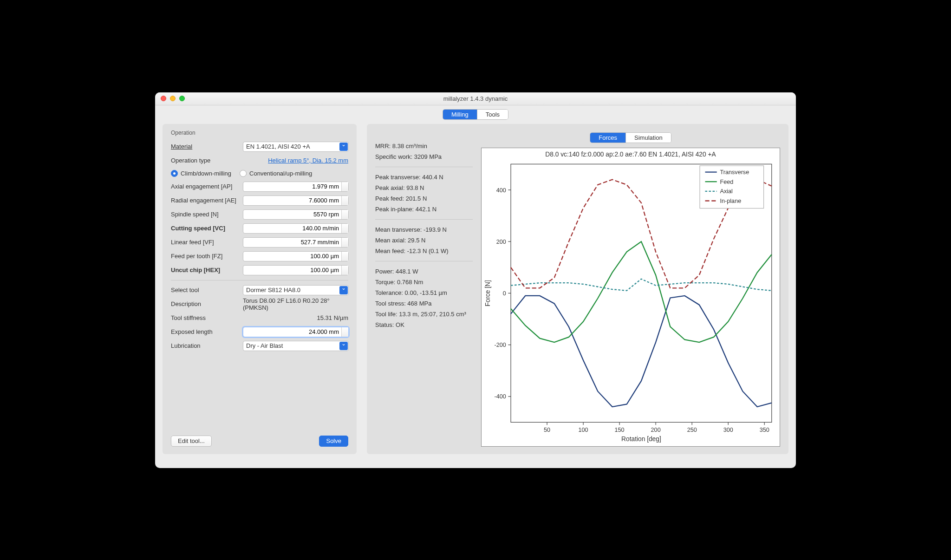 The height and width of the screenshot is (560, 951). What do you see at coordinates (333, 441) in the screenshot?
I see `solve-button: Solve` at bounding box center [333, 441].